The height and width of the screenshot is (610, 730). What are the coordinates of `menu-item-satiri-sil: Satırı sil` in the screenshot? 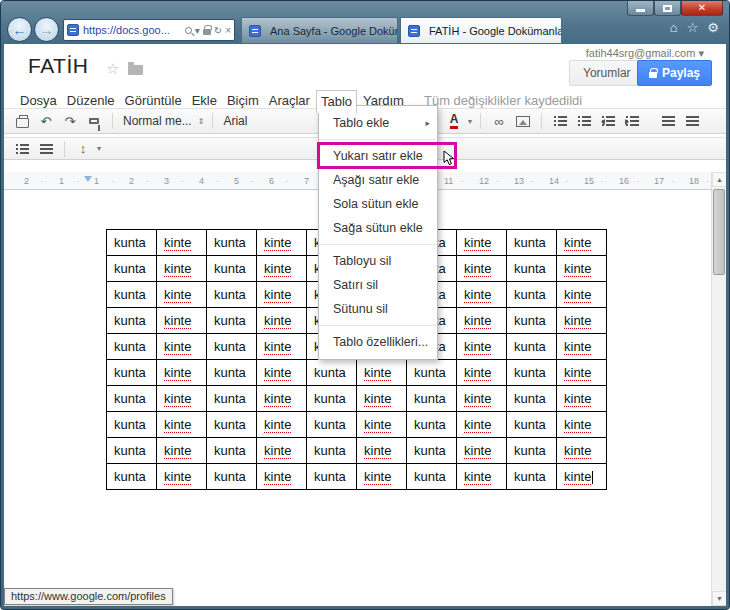 It's located at (378, 285).